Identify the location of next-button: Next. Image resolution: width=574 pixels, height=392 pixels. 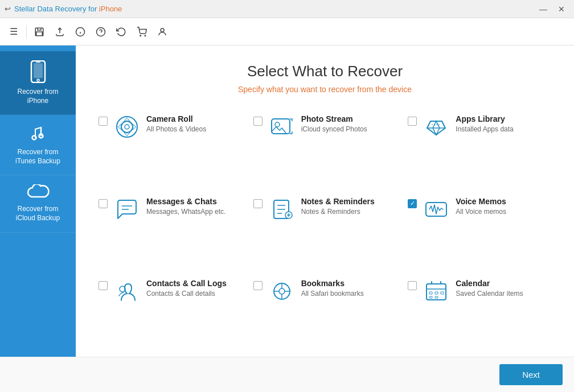
(531, 374).